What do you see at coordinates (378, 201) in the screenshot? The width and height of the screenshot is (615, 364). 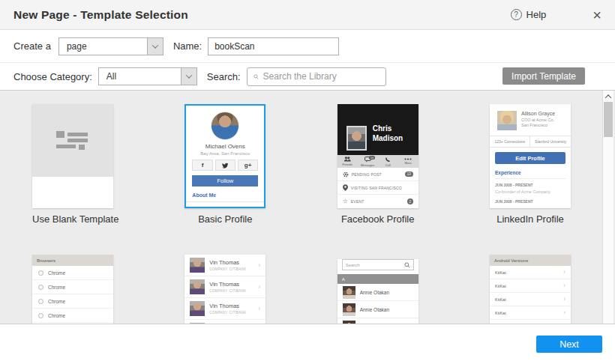 I see `event-row: ☆ EVENT 2` at bounding box center [378, 201].